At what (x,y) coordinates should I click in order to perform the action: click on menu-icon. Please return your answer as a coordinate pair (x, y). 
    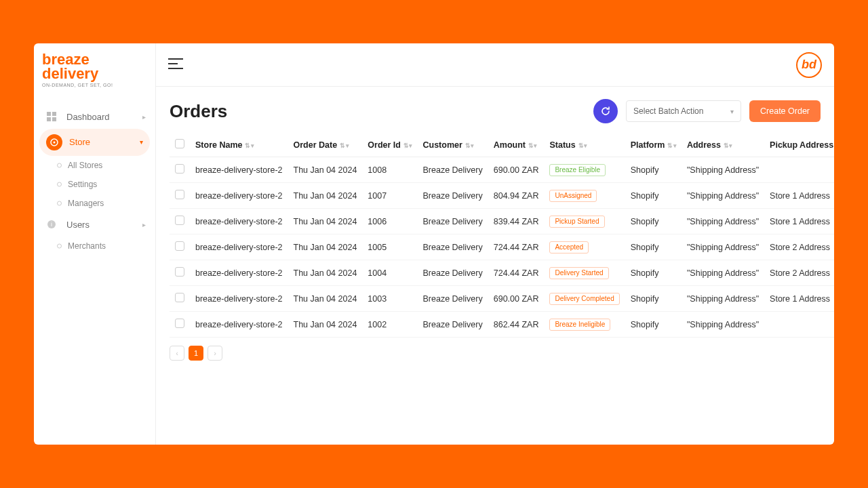
    Looking at the image, I should click on (176, 65).